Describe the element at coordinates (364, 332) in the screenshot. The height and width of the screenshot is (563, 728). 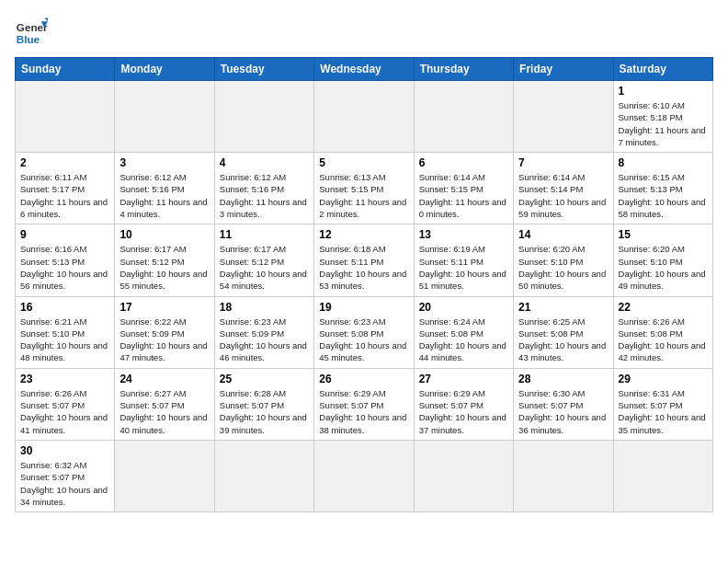
I see `calendar-week-row: 16Sunrise: 6:21 AMSunset: 5:10 PMDayligh…` at that location.